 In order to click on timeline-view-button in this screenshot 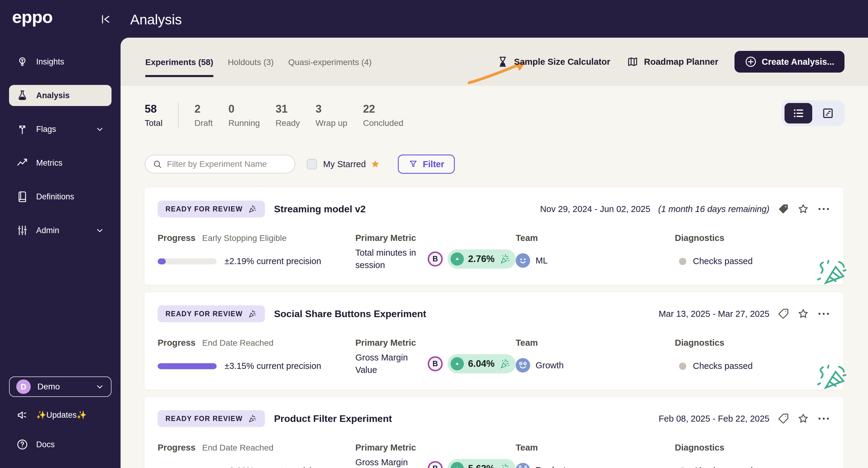, I will do `click(828, 113)`.